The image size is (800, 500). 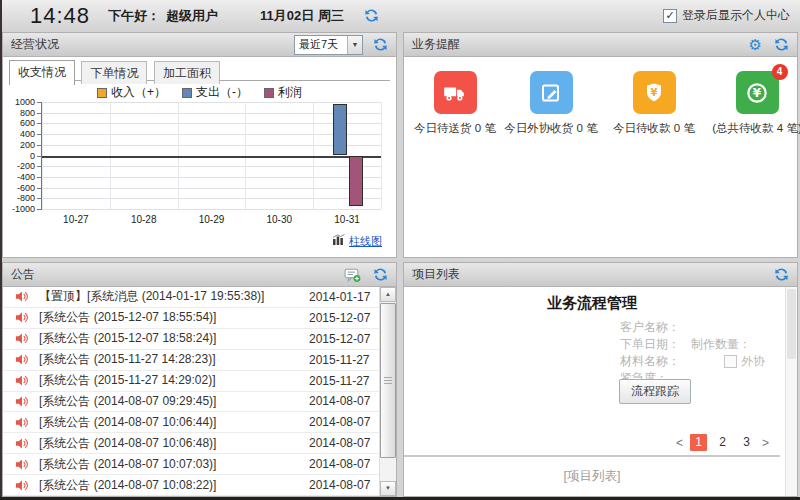 I want to click on announcements-scrollbar: ▲ ▼, so click(x=388, y=392).